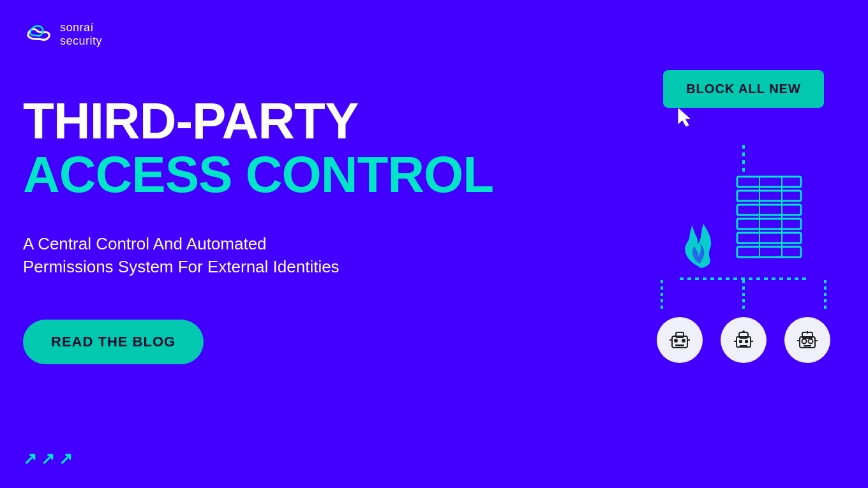 This screenshot has width=868, height=488. Describe the element at coordinates (744, 295) in the screenshot. I see `branch-section` at that location.